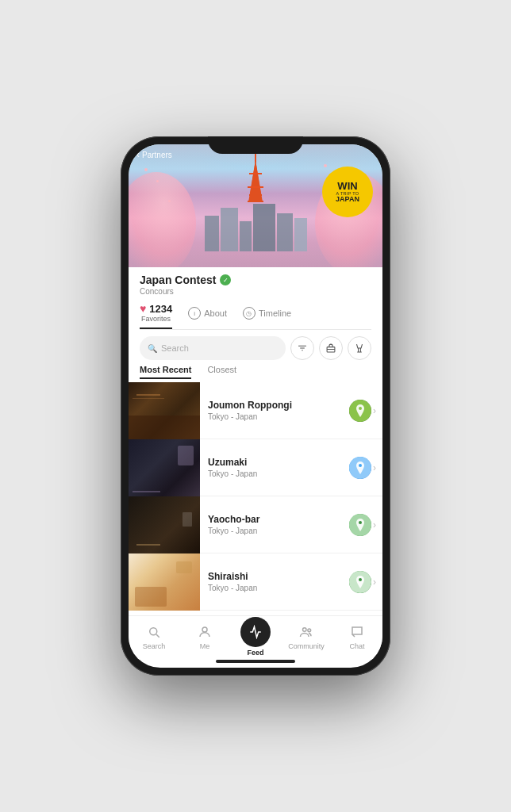 This screenshot has height=812, width=511. I want to click on favorites-label: Favorites, so click(156, 319).